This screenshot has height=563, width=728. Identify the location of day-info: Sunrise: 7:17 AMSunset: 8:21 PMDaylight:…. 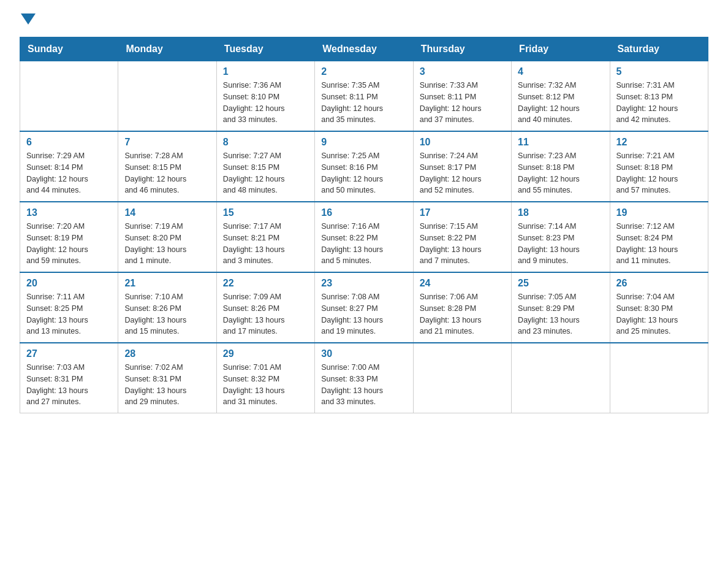
(266, 244).